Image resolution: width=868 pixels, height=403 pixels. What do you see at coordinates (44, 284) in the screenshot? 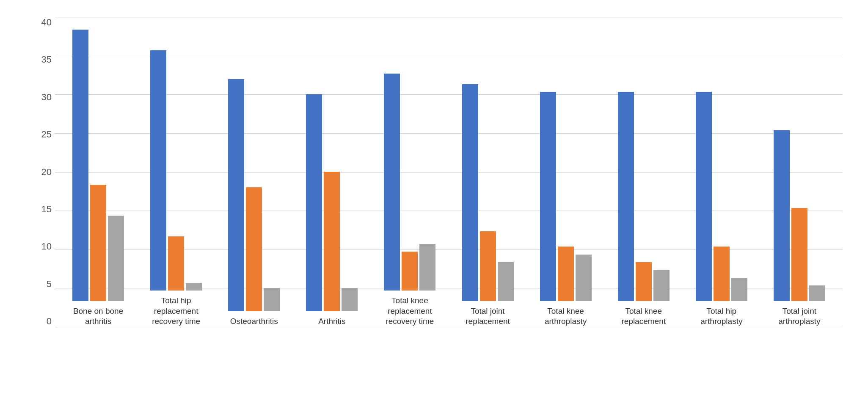
I see `y-axis-label: 5` at bounding box center [44, 284].